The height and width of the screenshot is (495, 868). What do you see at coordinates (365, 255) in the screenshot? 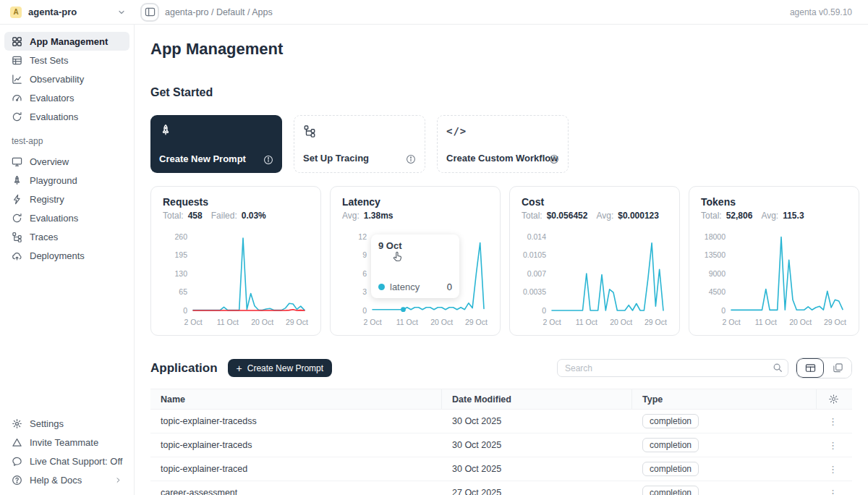
I see `svg-text: 9` at bounding box center [365, 255].